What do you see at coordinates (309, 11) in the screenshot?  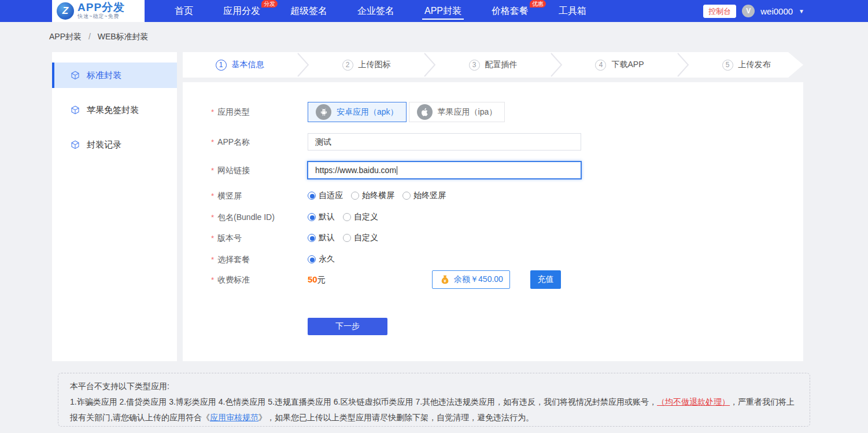 I see `nav-item-super-signature: 超级签名` at bounding box center [309, 11].